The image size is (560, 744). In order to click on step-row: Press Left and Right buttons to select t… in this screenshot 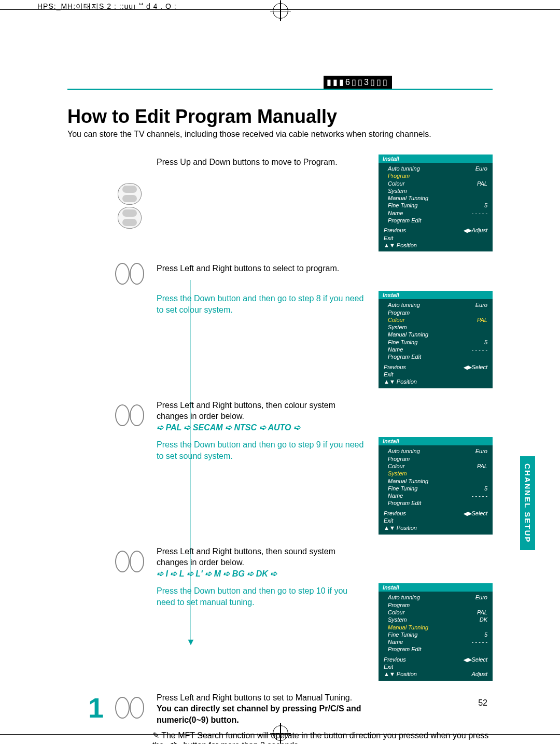, I will do `click(290, 274)`.